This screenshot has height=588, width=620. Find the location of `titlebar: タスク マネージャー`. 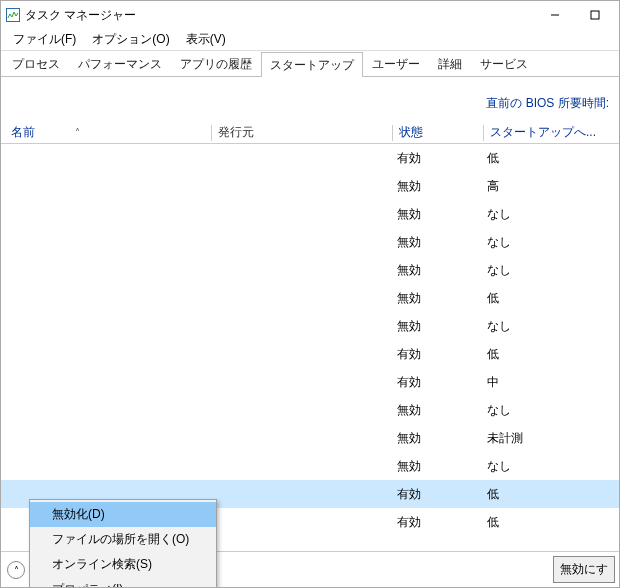

titlebar: タスク マネージャー is located at coordinates (310, 15).